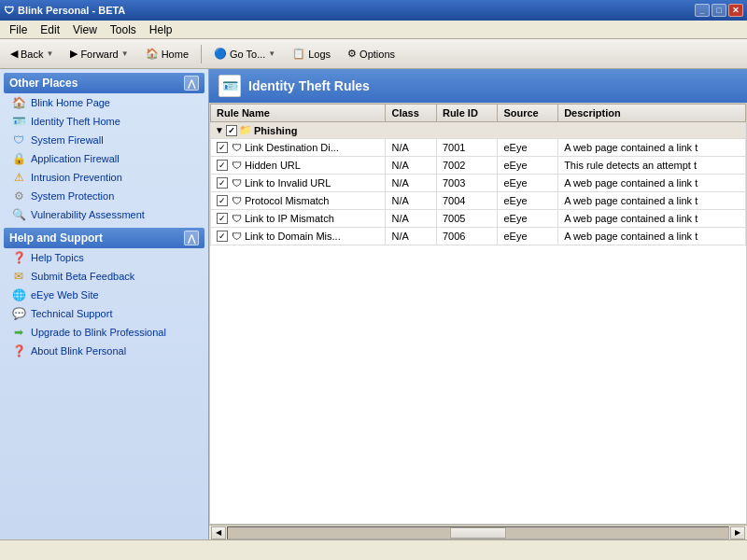  What do you see at coordinates (222, 201) in the screenshot?
I see `row-checkbox-3: ✓` at bounding box center [222, 201].